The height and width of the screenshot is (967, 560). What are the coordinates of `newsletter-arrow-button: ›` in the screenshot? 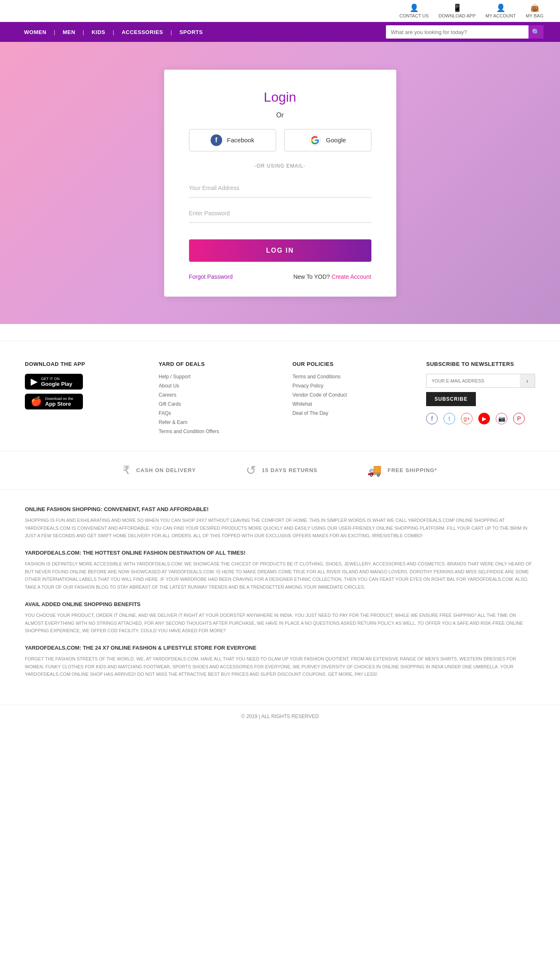 It's located at (527, 381).